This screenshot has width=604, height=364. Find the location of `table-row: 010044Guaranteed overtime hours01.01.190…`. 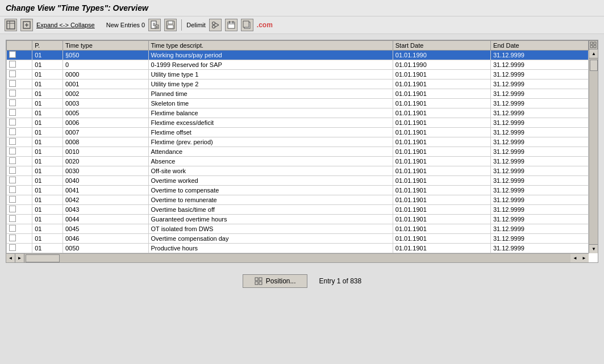

table-row: 010044Guaranteed overtime hours01.01.190… is located at coordinates (298, 219).